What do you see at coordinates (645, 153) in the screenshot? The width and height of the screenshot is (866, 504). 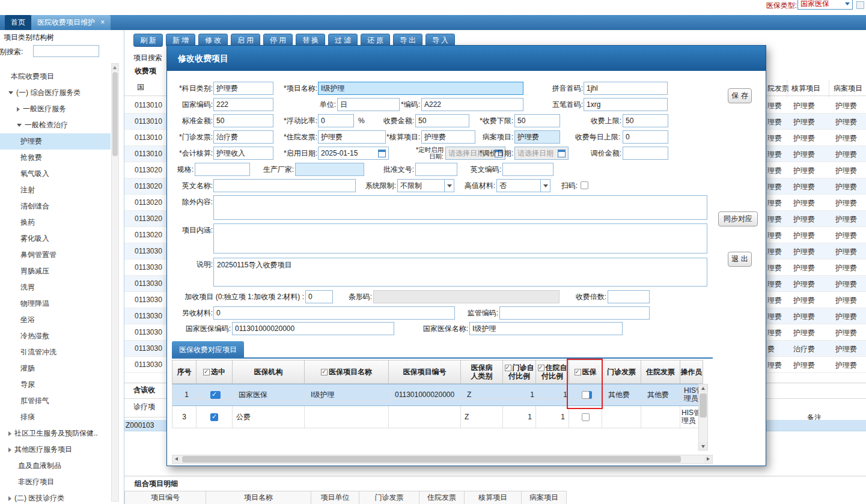 I see `adjust-amount-input` at bounding box center [645, 153].